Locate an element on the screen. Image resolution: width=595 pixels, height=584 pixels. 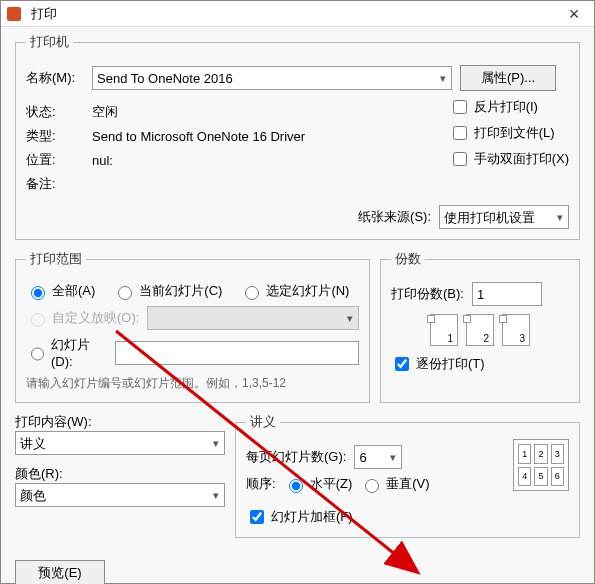
range-all-input is located at coordinates (38, 293).